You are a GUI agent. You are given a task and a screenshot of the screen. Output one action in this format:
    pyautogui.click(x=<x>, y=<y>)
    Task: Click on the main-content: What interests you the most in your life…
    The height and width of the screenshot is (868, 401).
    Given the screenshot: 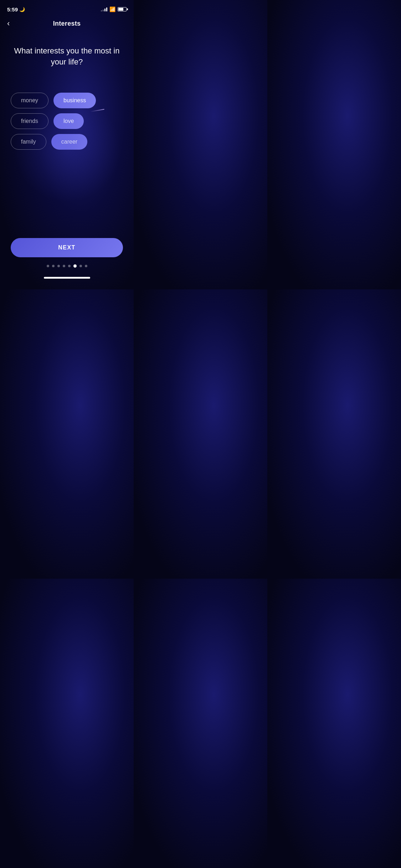 What is the action you would take?
    pyautogui.click(x=67, y=94)
    